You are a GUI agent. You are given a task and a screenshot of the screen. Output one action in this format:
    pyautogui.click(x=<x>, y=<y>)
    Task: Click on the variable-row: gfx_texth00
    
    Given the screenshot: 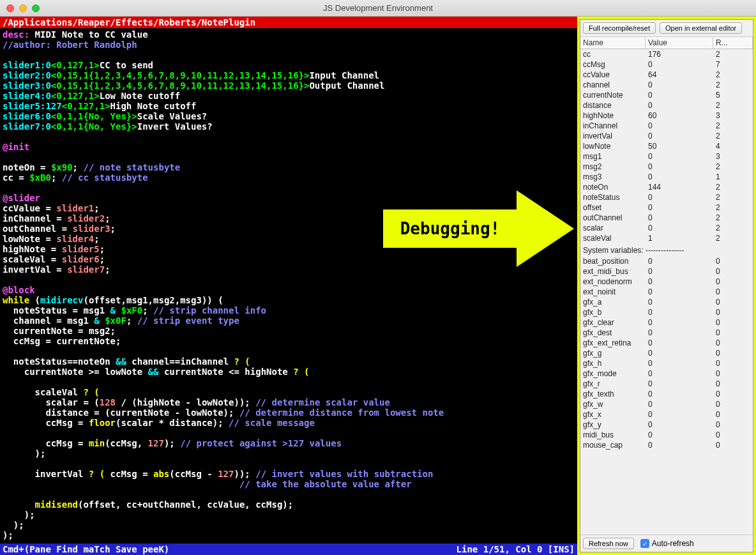 What is the action you would take?
    pyautogui.click(x=667, y=394)
    